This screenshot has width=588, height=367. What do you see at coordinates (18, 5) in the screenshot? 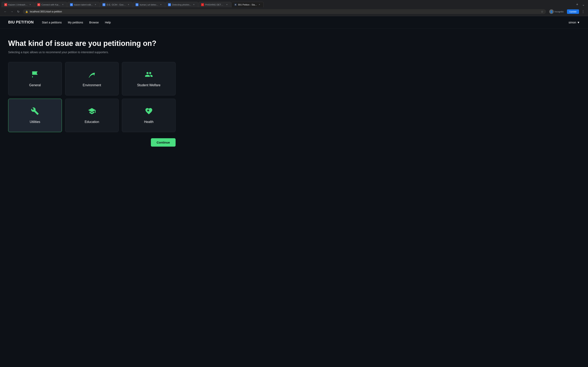
I see `tab-title: Kaizen | Unleashi...` at bounding box center [18, 5].